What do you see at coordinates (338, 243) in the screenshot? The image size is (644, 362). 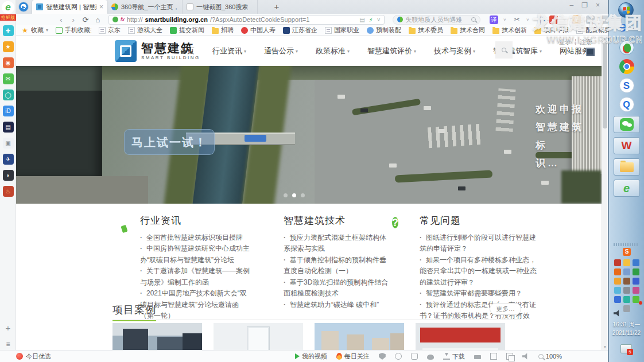 I see `tech-link: 预应力装配式混凝土框架结构体系探索与实践` at bounding box center [338, 243].